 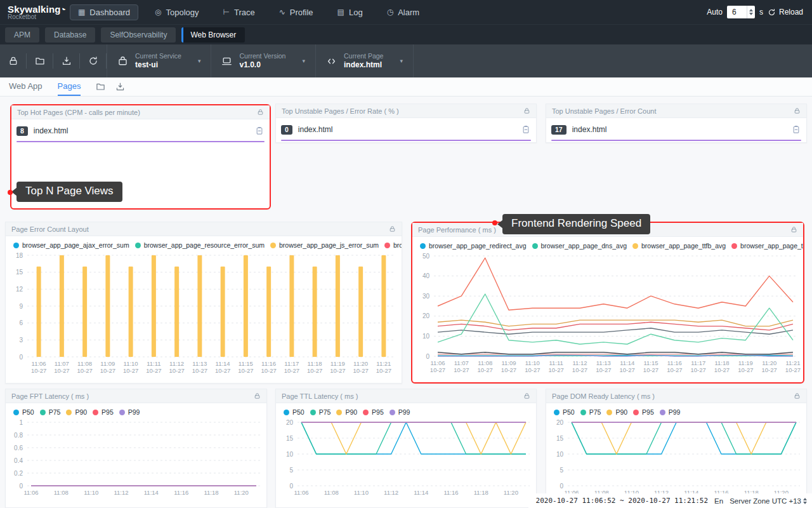 What do you see at coordinates (651, 366) in the screenshot?
I see `svg-text: 11:1510-27` at bounding box center [651, 366].